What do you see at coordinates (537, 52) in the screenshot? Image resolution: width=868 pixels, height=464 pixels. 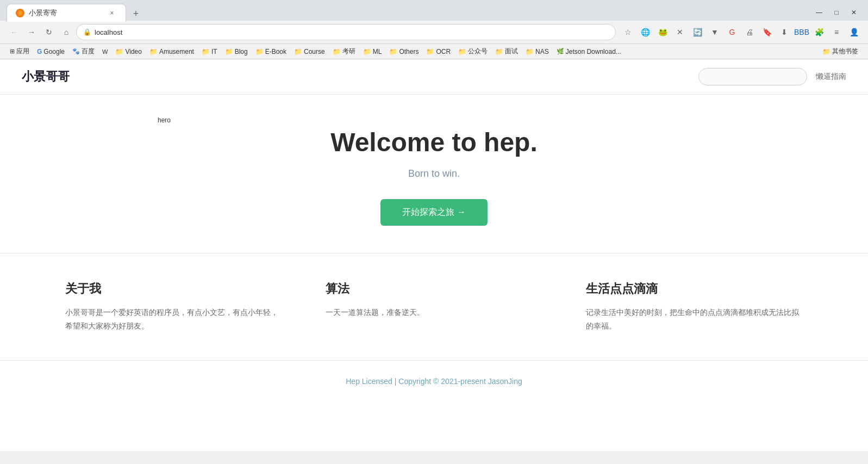 I see `bookmark-nas: 📁 NAS` at bounding box center [537, 52].